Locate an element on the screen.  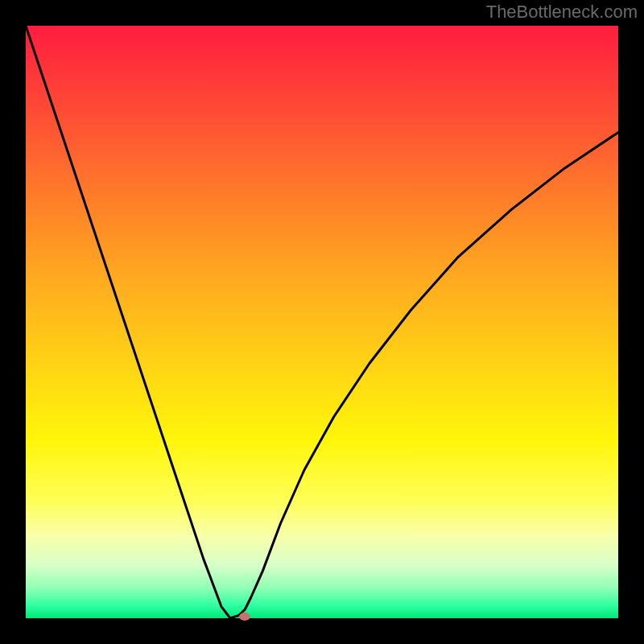
optimal-point-marker is located at coordinates (245, 617).